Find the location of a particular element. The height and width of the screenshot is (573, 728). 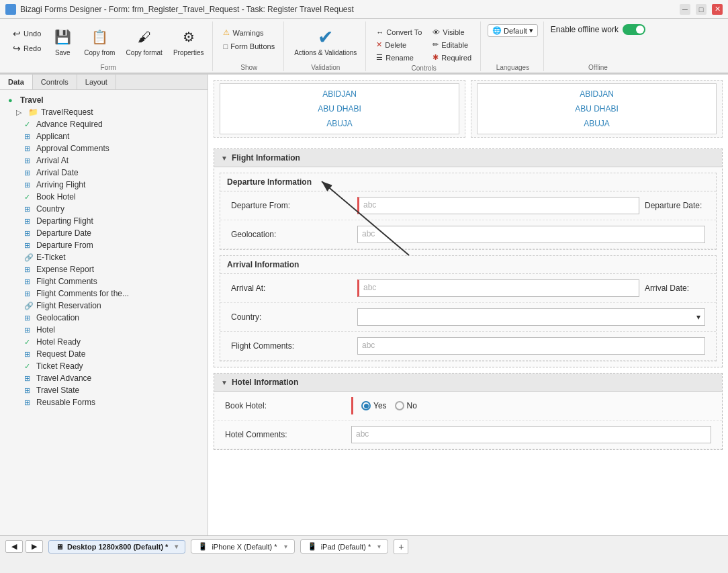

tree-item-hotel: ⊞ Hotel is located at coordinates (103, 330).